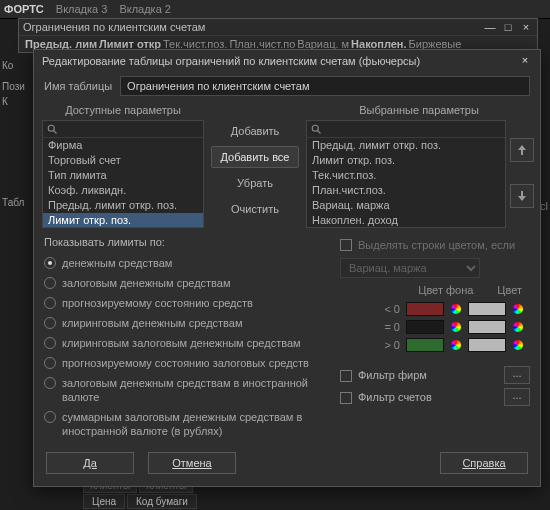 Image resolution: width=550 pixels, height=510 pixels. Describe the element at coordinates (184, 363) in the screenshot. I see `limits-option: прогнозируемому состоянию залоговых сред…` at that location.